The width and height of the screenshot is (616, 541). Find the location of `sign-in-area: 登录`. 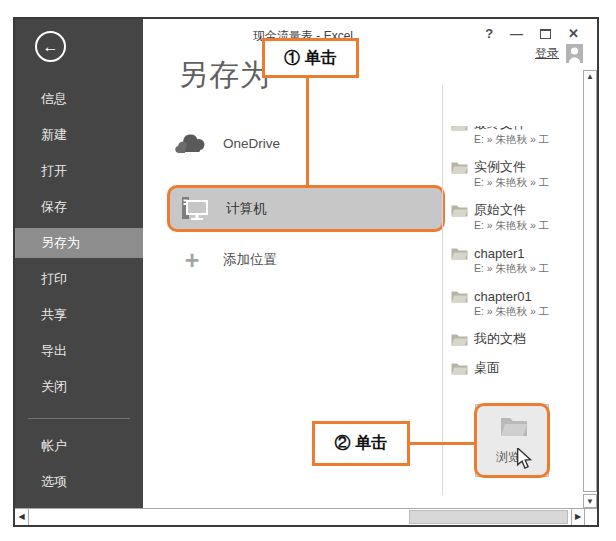

sign-in-area: 登录 is located at coordinates (559, 54).